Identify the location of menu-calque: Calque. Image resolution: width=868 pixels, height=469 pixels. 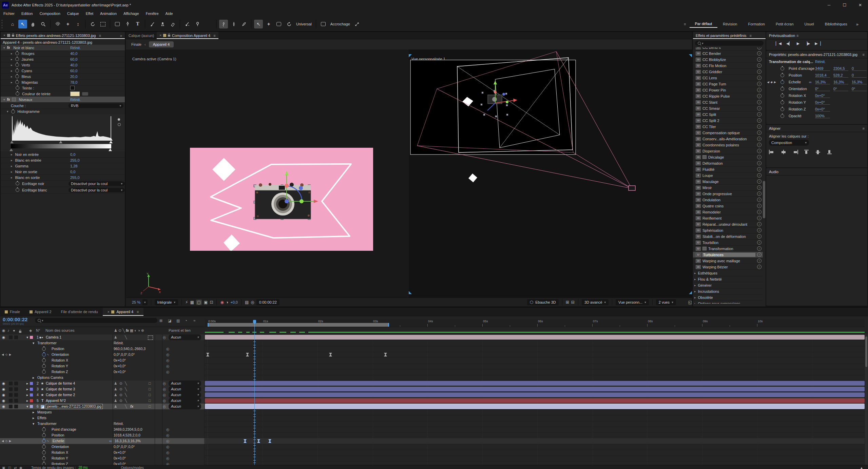
(73, 14).